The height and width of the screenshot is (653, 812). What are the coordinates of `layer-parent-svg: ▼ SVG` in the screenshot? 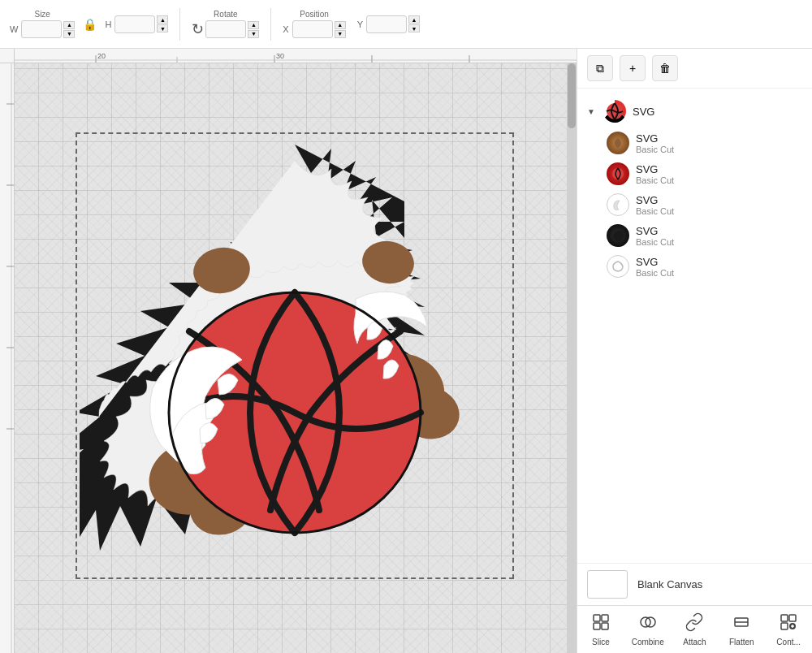 It's located at (695, 111).